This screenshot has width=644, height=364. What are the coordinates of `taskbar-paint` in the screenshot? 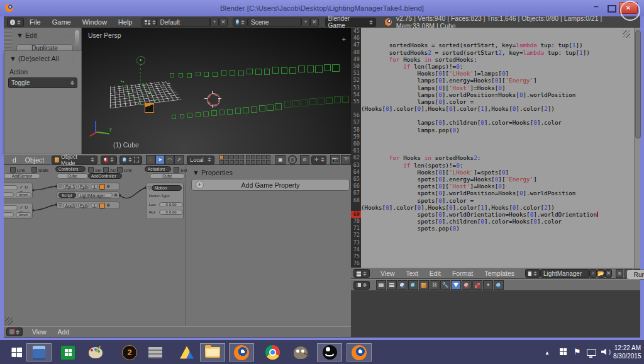 It's located at (96, 353).